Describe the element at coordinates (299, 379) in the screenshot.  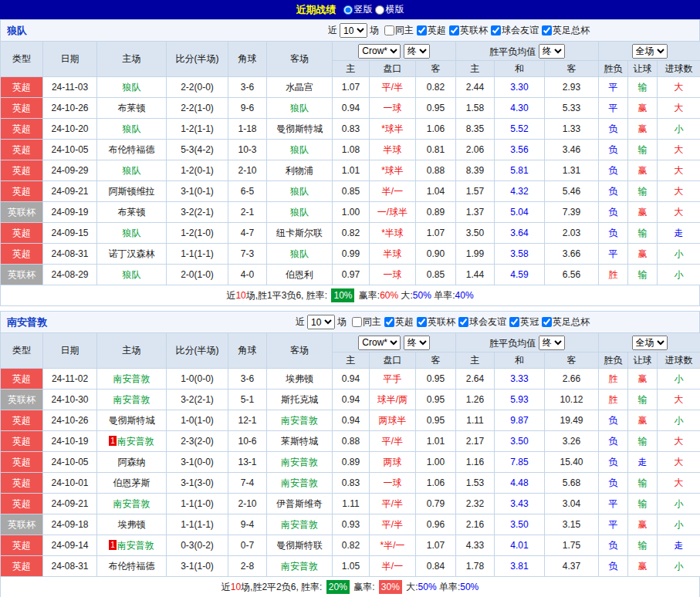
I see `away-team-cell: 埃弗顿` at that location.